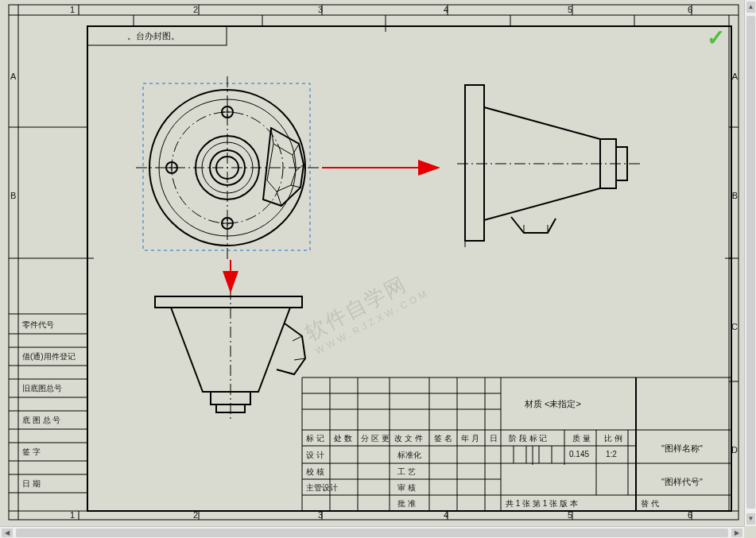 This screenshot has height=538, width=756. I want to click on left-table-sign: 签 字, so click(32, 452).